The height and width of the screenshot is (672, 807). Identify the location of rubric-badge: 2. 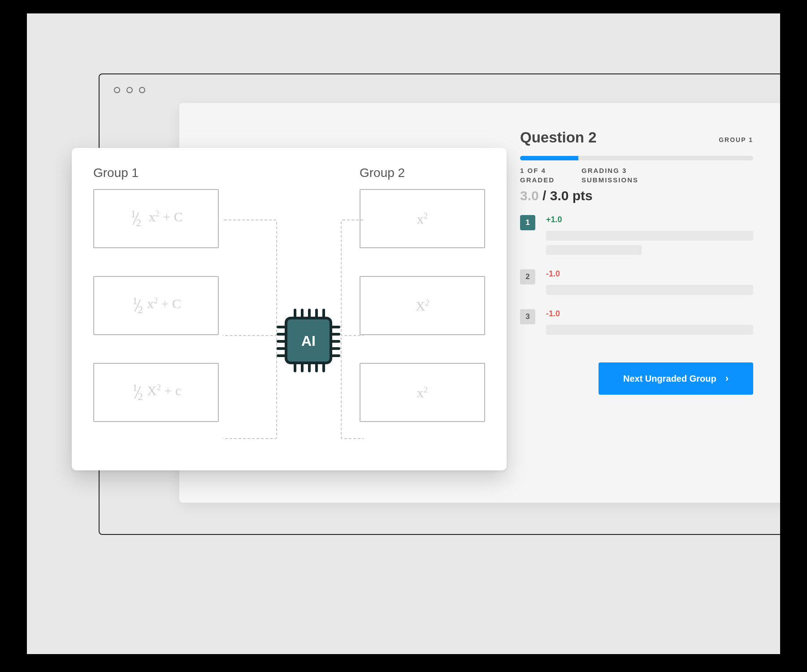
(528, 277).